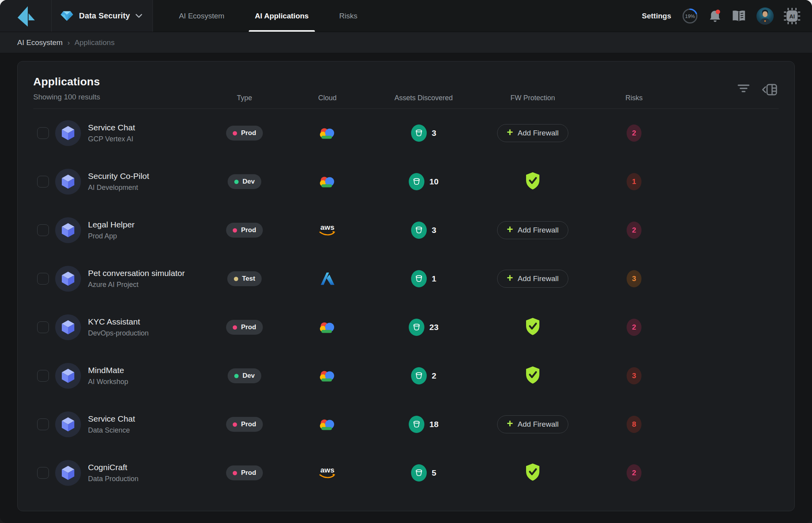  I want to click on azure-cloud-icon, so click(327, 279).